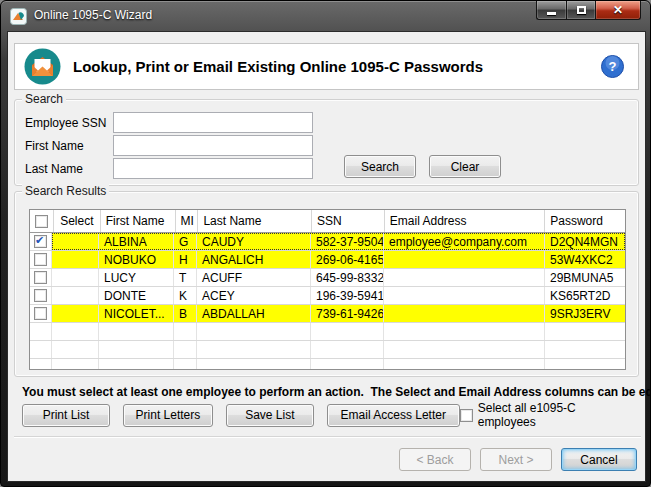  Describe the element at coordinates (558, 415) in the screenshot. I see `select-all-label: Select all e1095-C employees` at that location.